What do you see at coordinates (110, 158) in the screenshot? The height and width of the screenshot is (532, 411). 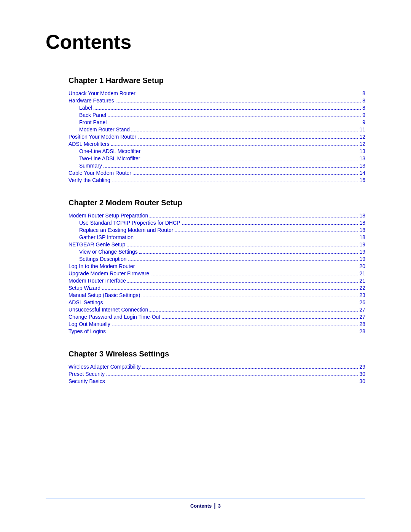 I see `toc-link: Two-Line ADSL Microfilter` at bounding box center [110, 158].